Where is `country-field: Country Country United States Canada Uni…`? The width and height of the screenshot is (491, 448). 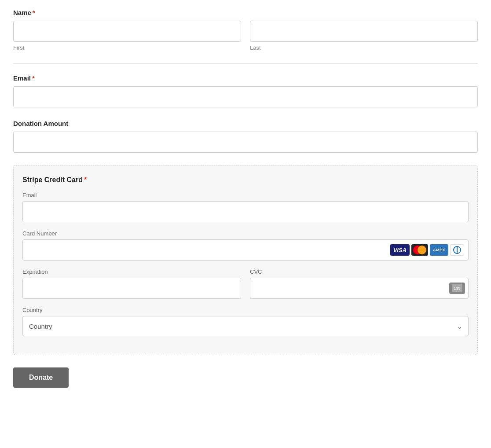
country-field: Country Country United States Canada Uni… is located at coordinates (246, 321).